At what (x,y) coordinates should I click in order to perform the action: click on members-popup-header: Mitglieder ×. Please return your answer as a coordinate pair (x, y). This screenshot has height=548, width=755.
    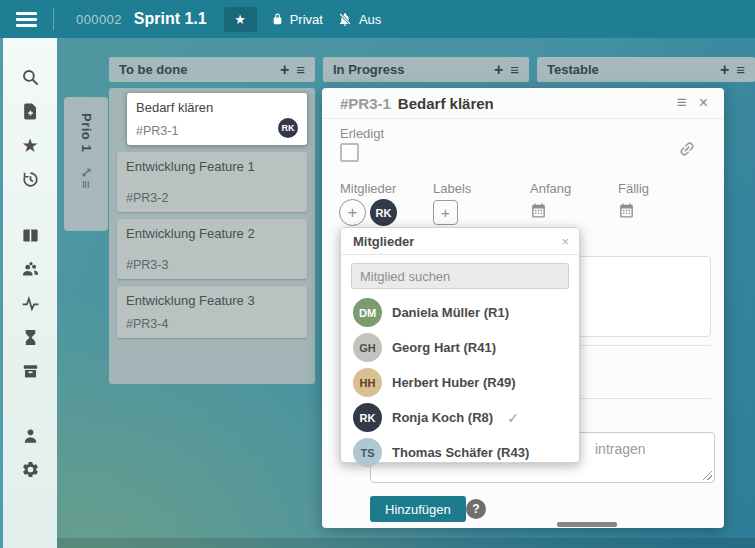
    Looking at the image, I should click on (460, 242).